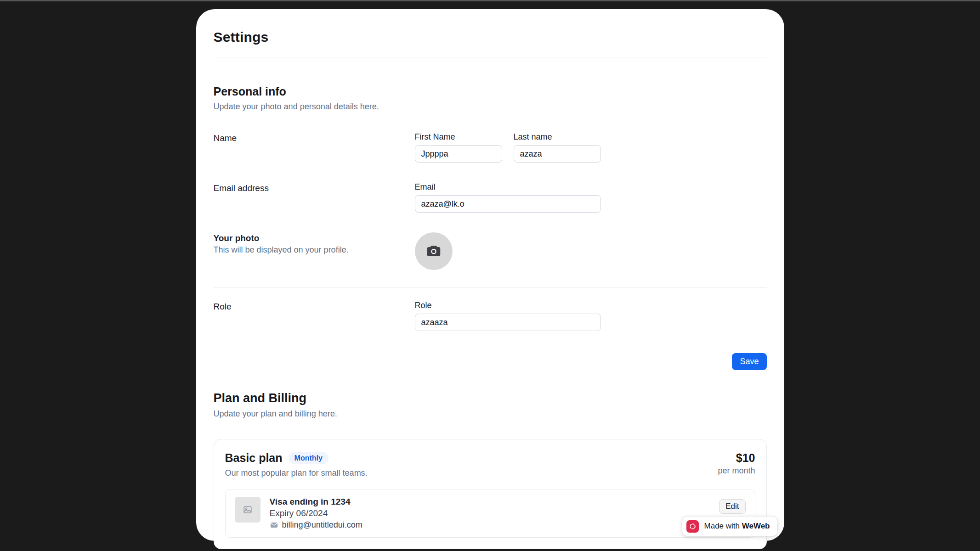  What do you see at coordinates (737, 526) in the screenshot?
I see `weweb-badge-text: Made with WeWeb` at bounding box center [737, 526].